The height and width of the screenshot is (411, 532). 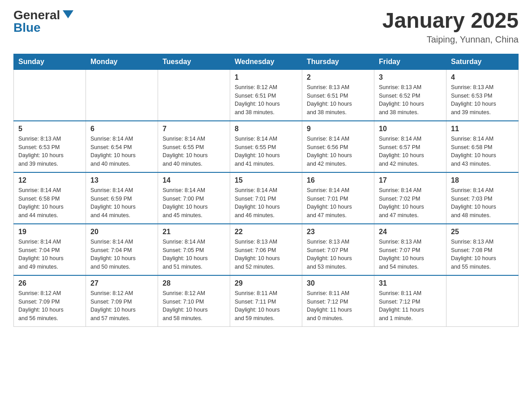 What do you see at coordinates (338, 129) in the screenshot?
I see `day-number: 9` at bounding box center [338, 129].